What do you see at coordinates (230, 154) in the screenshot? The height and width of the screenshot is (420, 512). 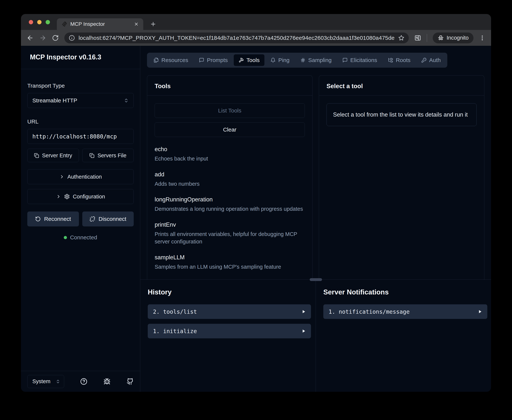 I see `tool-item-echo: echo Echoes back the input` at bounding box center [230, 154].